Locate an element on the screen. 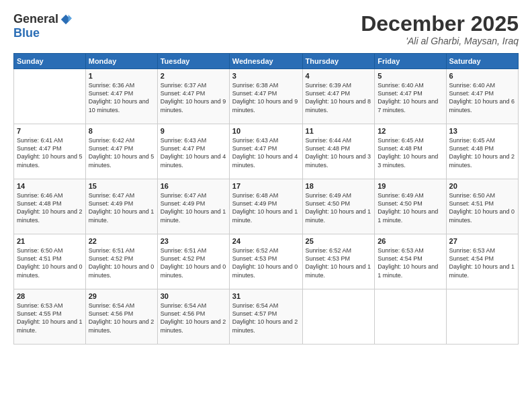 Image resolution: width=532 pixels, height=411 pixels. day-number: 14 is located at coordinates (50, 186).